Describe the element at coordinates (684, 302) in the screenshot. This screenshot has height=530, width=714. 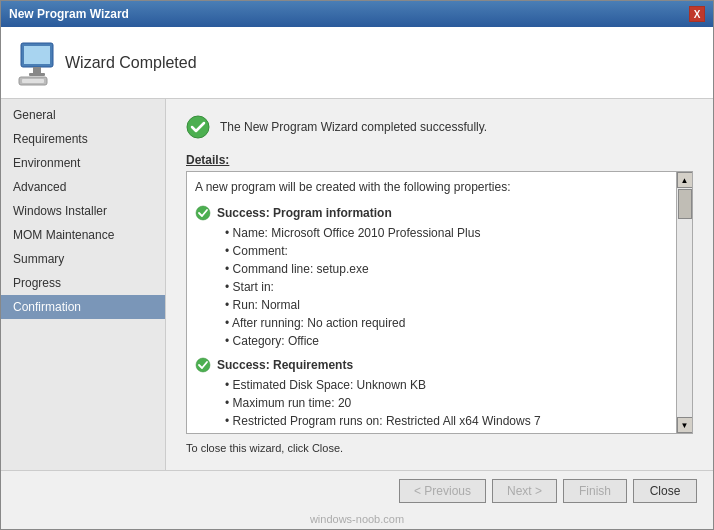
I see `scrollbar: ▲ ▼` at that location.